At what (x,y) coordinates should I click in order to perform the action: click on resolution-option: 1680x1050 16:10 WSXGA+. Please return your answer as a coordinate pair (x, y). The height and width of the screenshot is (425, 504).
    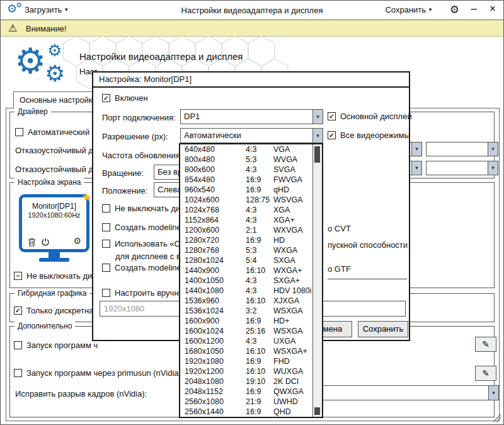
    Looking at the image, I should click on (246, 351).